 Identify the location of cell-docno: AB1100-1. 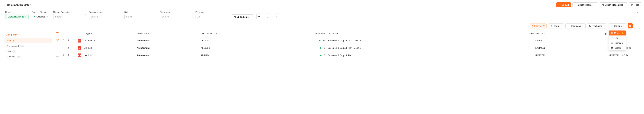
(238, 48).